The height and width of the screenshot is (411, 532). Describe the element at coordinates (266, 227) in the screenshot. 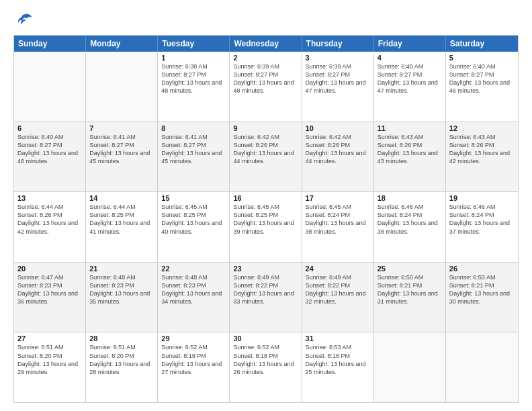

I see `calendar-cell: 16Sunrise: 6:45 AMSunset: 8:25 PMDayligh…` at that location.